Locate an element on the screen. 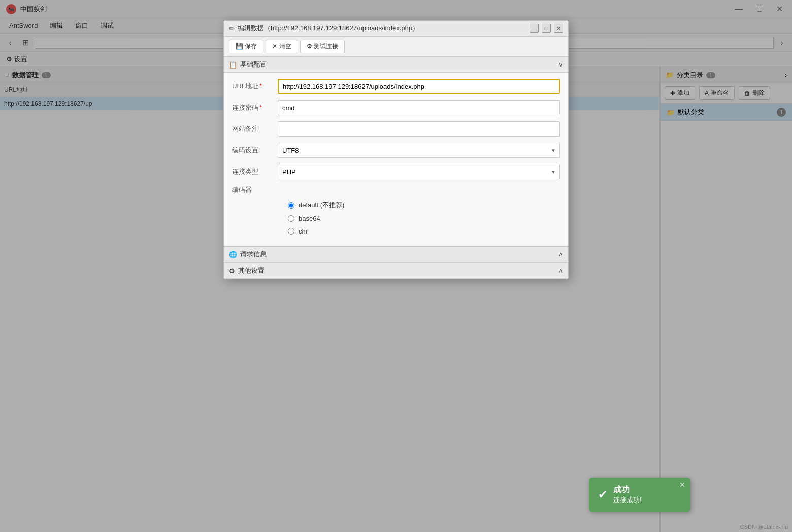 This screenshot has height=532, width=792. type-label: 连接类型 is located at coordinates (255, 172).